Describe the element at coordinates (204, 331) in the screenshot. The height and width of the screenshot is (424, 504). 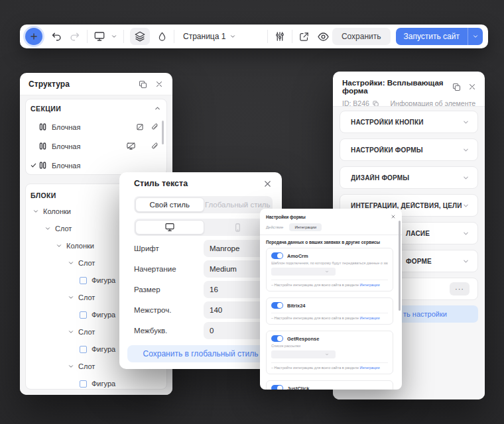
I see `letter-spacing-field-row: Межбукв. 0 px` at that location.